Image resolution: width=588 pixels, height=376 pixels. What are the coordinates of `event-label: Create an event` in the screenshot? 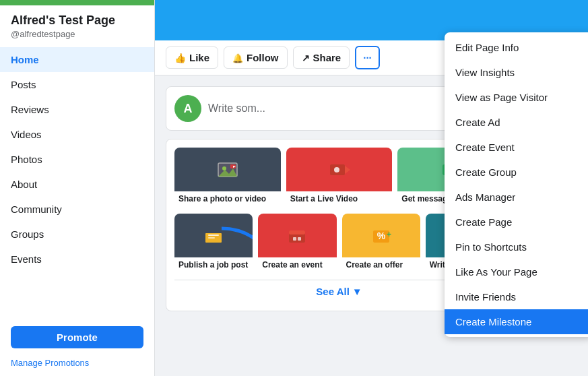 It's located at (297, 265).